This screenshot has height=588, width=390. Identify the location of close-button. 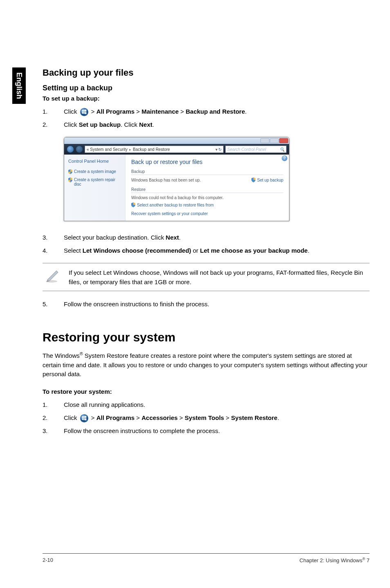
(284, 141).